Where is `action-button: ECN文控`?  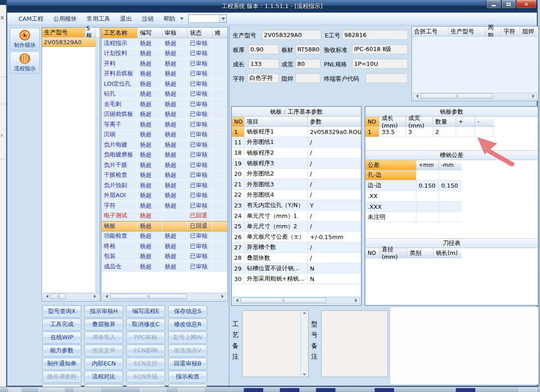 action-button: ECN文控 is located at coordinates (146, 364).